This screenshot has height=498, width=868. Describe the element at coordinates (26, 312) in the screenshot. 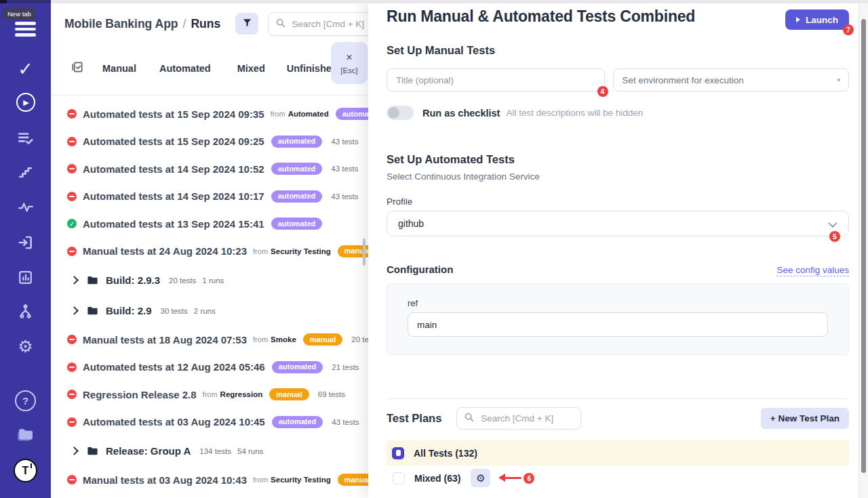

I see `branches-icon` at that location.